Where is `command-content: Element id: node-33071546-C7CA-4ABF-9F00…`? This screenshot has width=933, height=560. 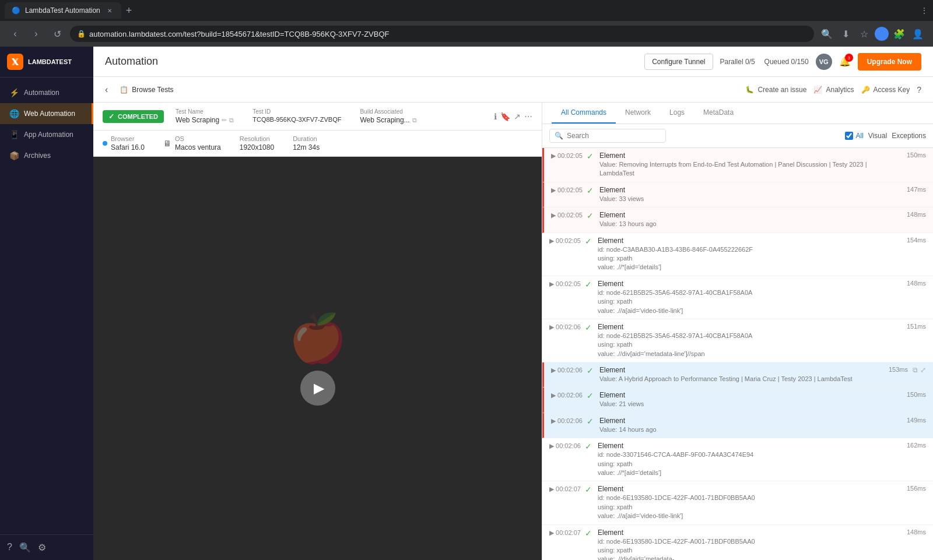
command-content: Element id: node-33071546-C7CA-4ABF-9F00… is located at coordinates (746, 459).